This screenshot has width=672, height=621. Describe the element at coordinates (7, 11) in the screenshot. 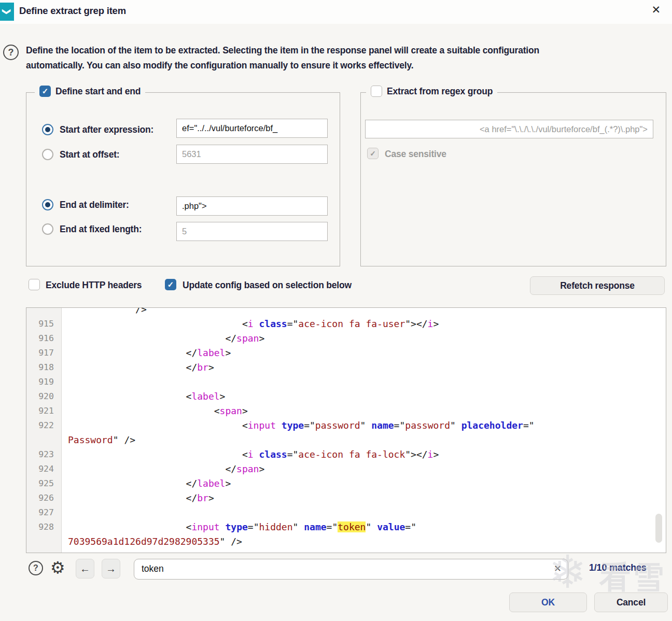

I see `app-icon: ❯` at that location.